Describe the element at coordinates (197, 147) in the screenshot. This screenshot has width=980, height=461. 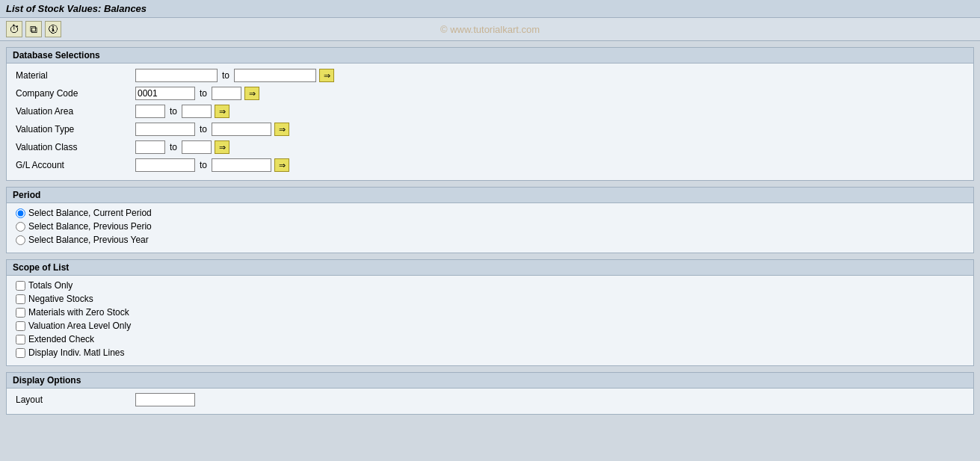
I see `valuation-class-to-input` at that location.